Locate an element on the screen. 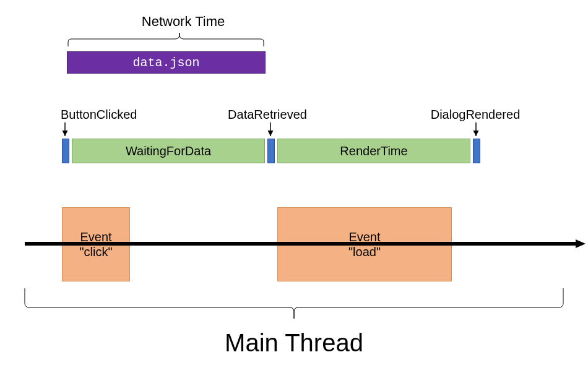 Image resolution: width=588 pixels, height=386 pixels. event-load-line2: "load" is located at coordinates (365, 252).